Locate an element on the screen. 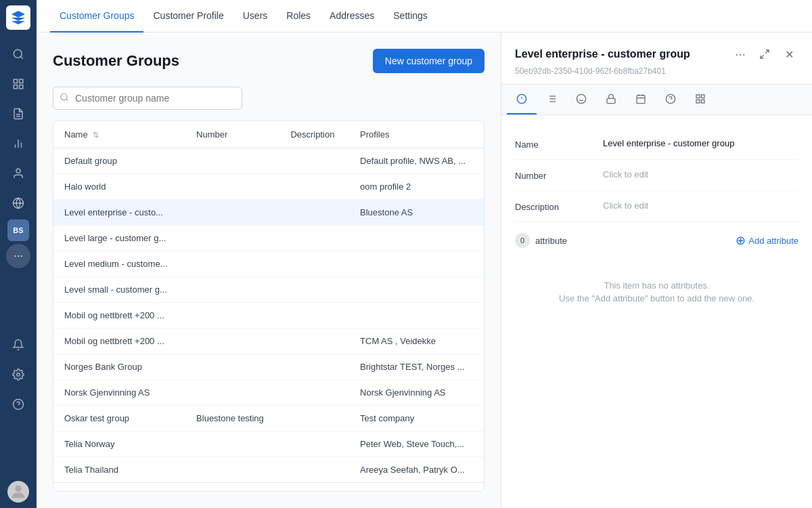 The image size is (812, 508). panel-tab-info is located at coordinates (522, 100).